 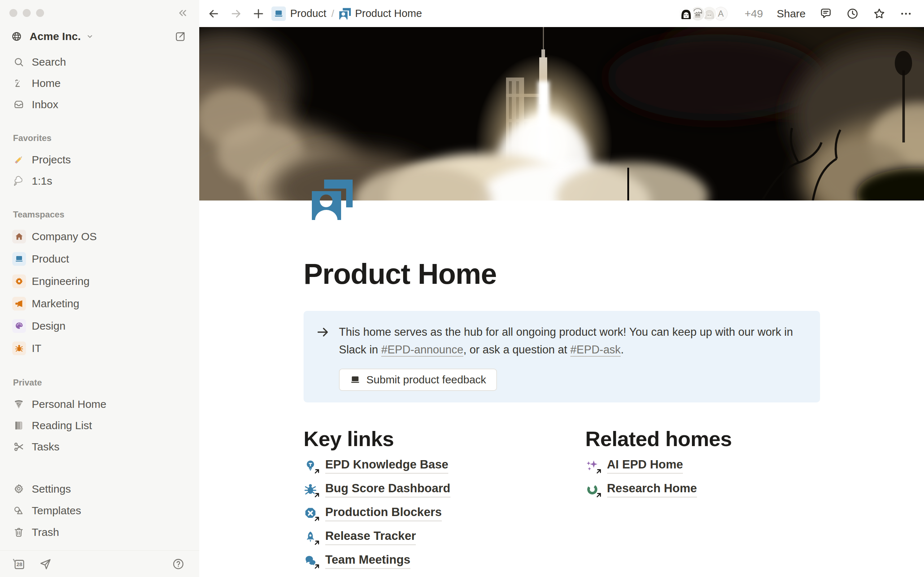 I want to click on pencil-emoji-icon, so click(x=19, y=160).